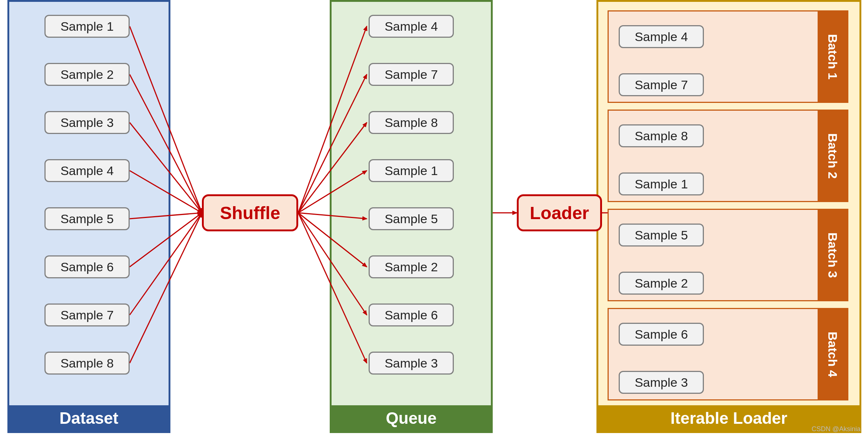 This screenshot has width=868, height=436. Describe the element at coordinates (87, 74) in the screenshot. I see `dataset-sample: Sample 2` at that location.